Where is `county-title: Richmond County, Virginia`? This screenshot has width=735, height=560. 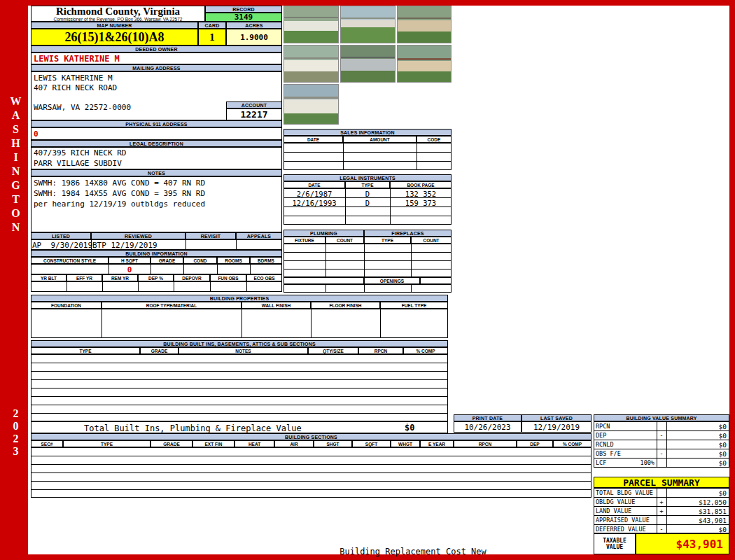
county-title: Richmond County, Virginia is located at coordinates (118, 11).